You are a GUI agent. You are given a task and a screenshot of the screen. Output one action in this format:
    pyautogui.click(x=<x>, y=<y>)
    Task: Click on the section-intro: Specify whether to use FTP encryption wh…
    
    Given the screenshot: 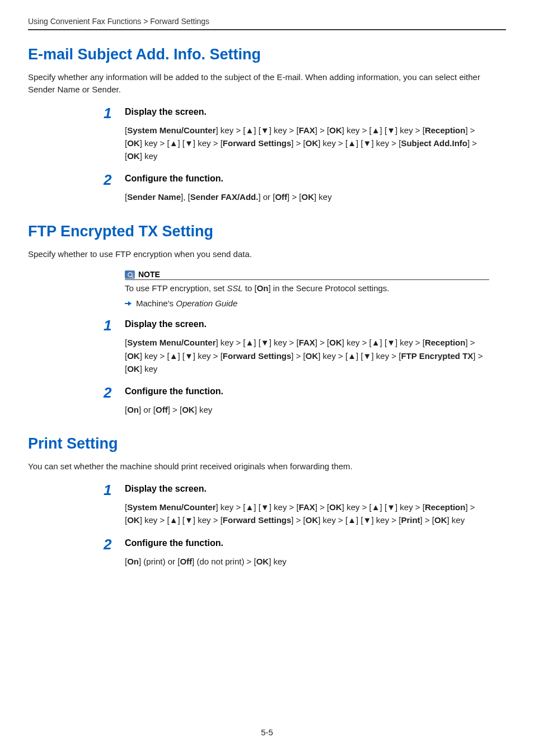 What is the action you would take?
    pyautogui.click(x=267, y=254)
    